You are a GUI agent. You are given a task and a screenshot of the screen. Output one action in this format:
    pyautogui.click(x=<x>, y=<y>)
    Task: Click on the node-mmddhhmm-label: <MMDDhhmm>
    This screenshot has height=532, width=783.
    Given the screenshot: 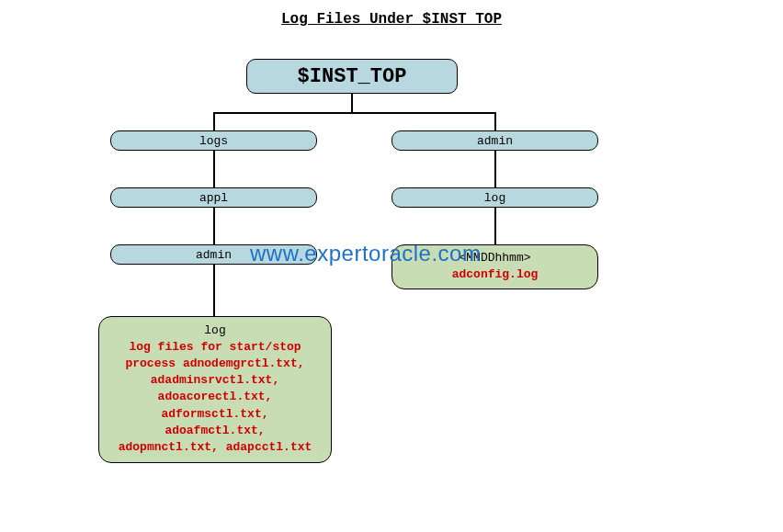 What is the action you would take?
    pyautogui.click(x=494, y=257)
    